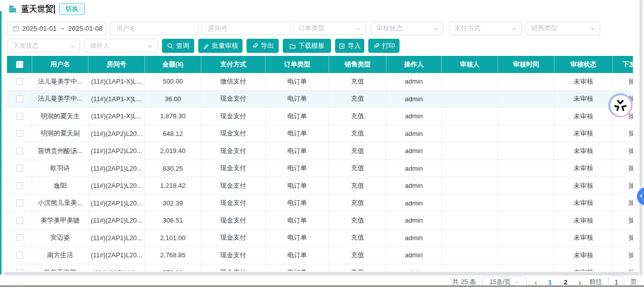 The height and width of the screenshot is (287, 644). What do you see at coordinates (20, 64) in the screenshot?
I see `select-all-checkbox` at bounding box center [20, 64].